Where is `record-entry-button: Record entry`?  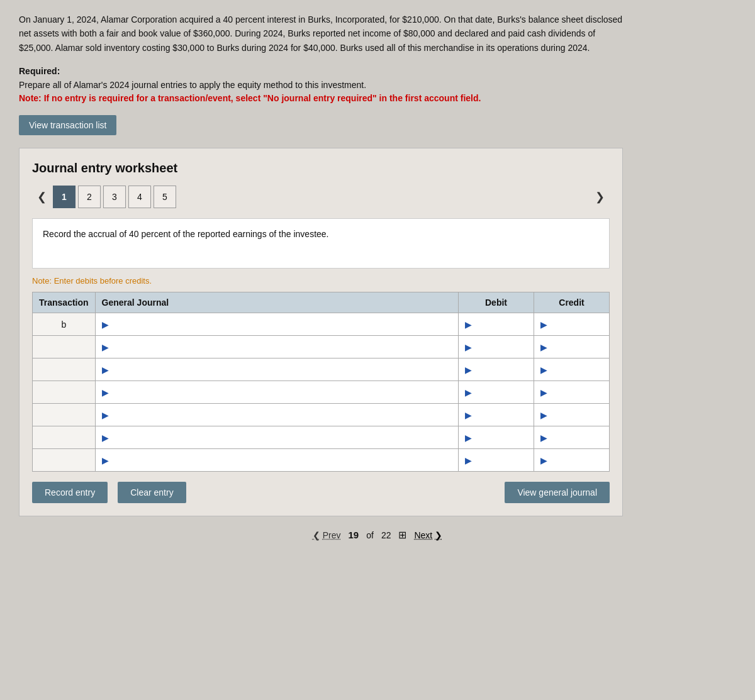
record-entry-button: Record entry is located at coordinates (70, 492).